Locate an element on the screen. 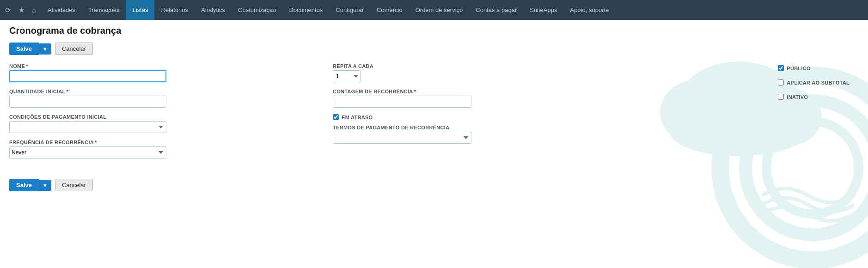 This screenshot has width=868, height=268. termos-select is located at coordinates (402, 138).